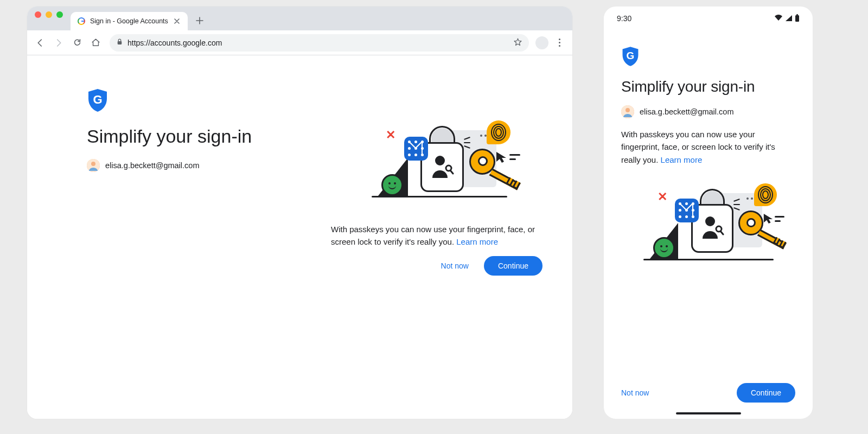  What do you see at coordinates (38, 15) in the screenshot?
I see `window-close-icon` at bounding box center [38, 15].